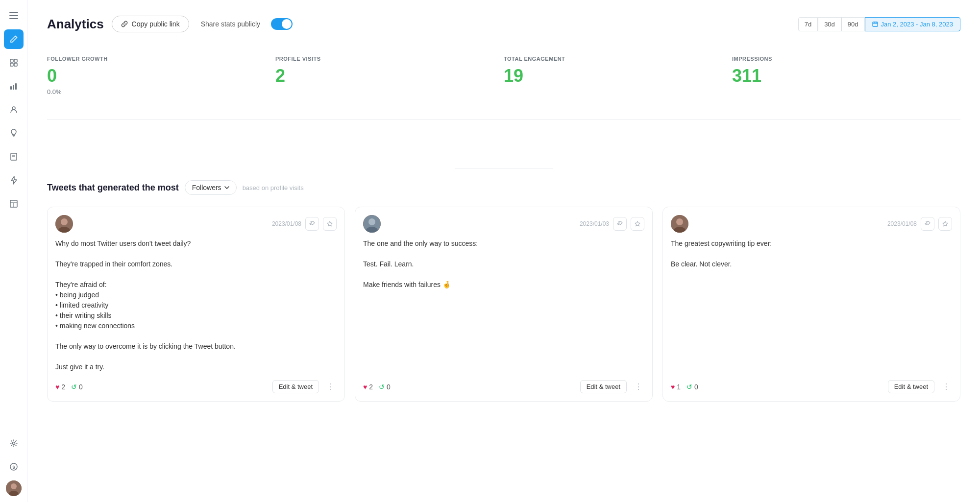 This screenshot has width=980, height=502. I want to click on retweet-icon-2: ↺, so click(382, 387).